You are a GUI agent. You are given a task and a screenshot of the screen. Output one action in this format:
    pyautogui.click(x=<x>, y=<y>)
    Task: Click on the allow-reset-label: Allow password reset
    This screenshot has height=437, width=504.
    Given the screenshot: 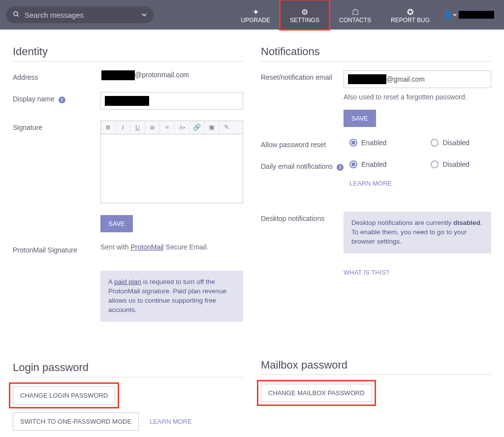 What is the action you would take?
    pyautogui.click(x=305, y=143)
    